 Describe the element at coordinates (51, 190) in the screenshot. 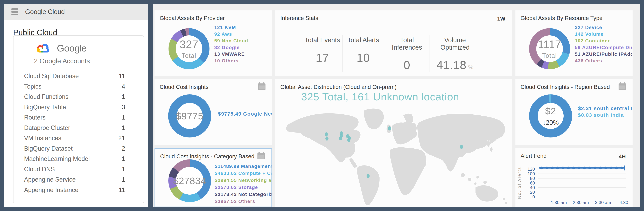

I see `resource-label: Appengine Instance` at that location.